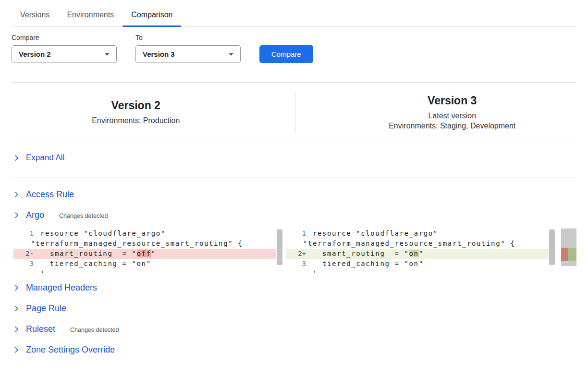  What do you see at coordinates (64, 38) in the screenshot?
I see `compare-from-label: Compare` at bounding box center [64, 38].